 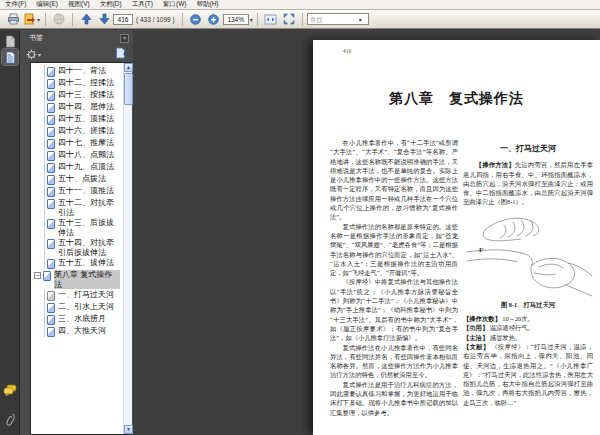 What do you see at coordinates (271, 19) in the screenshot?
I see `fit-width-button` at bounding box center [271, 19].